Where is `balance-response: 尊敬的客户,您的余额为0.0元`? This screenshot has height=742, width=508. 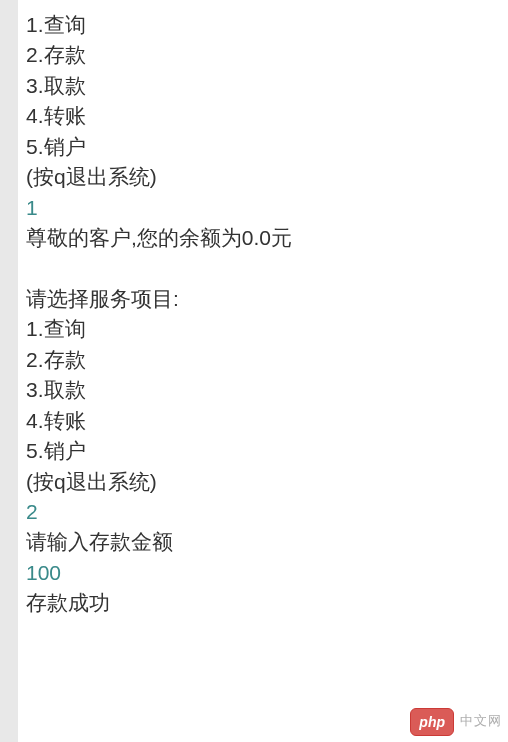 balance-response: 尊敬的客户,您的余额为0.0元 is located at coordinates (263, 238).